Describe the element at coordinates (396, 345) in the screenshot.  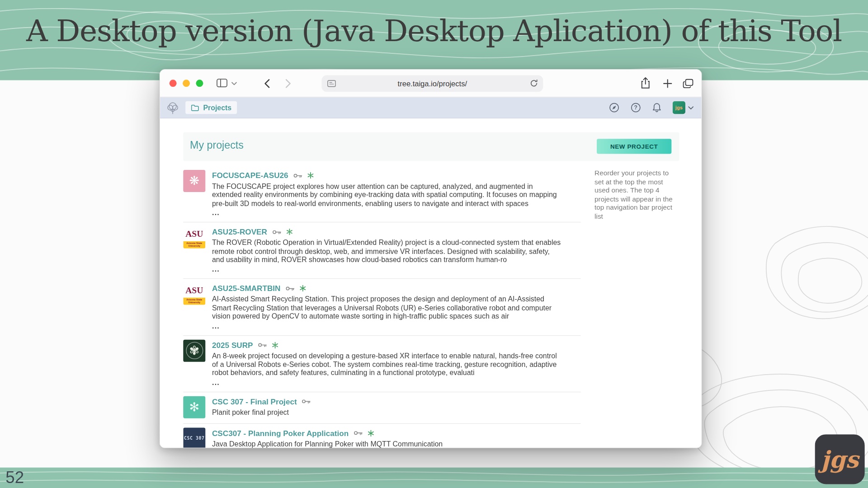
I see `project-name-row: 2025 SURP` at that location.